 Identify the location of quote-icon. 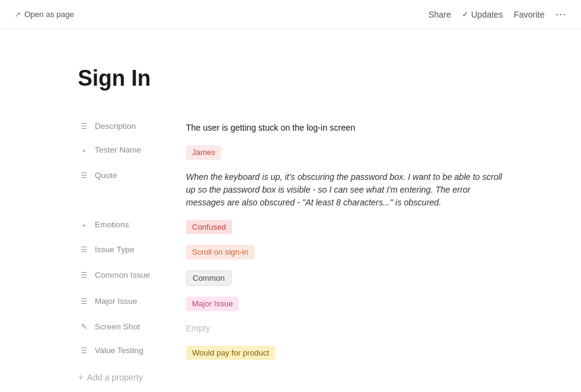
(84, 175).